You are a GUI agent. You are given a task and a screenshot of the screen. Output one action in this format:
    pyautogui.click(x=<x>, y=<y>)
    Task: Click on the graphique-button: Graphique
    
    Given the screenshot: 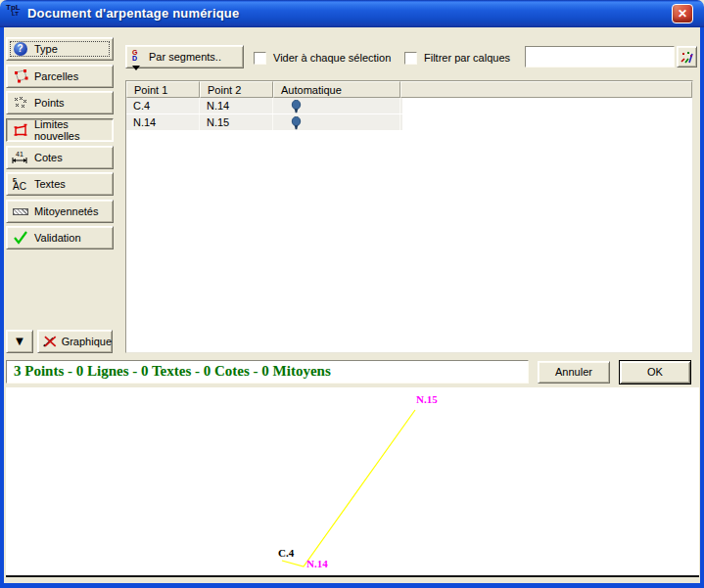 What is the action you would take?
    pyautogui.click(x=74, y=341)
    